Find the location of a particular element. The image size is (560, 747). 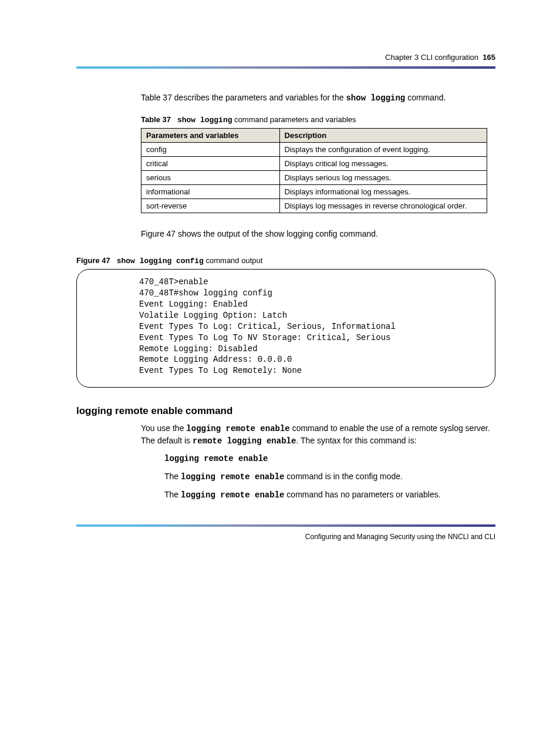

table37-caption: Table 37 show logging command parameters… is located at coordinates (318, 120).